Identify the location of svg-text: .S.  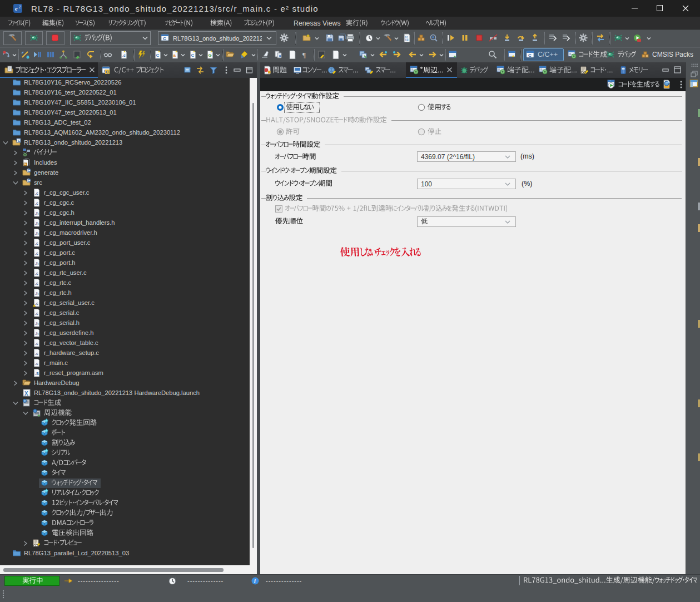
(37, 374).